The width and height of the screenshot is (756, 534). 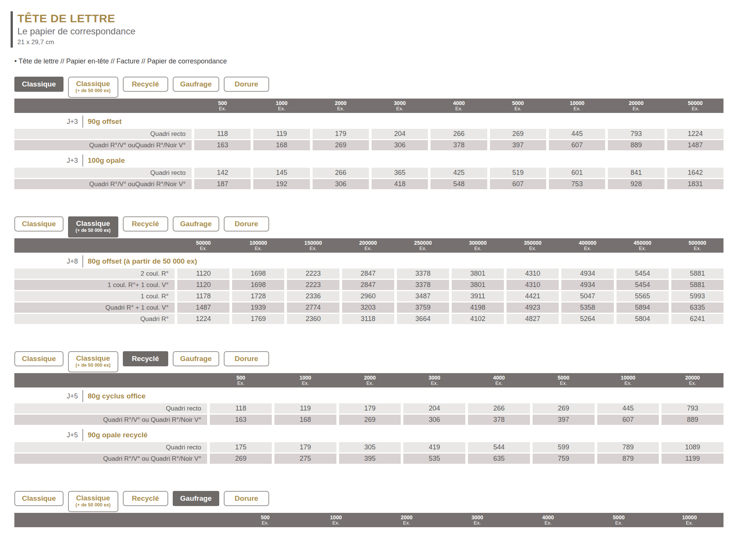 I want to click on quantity-header: 450000Ex., so click(x=643, y=245).